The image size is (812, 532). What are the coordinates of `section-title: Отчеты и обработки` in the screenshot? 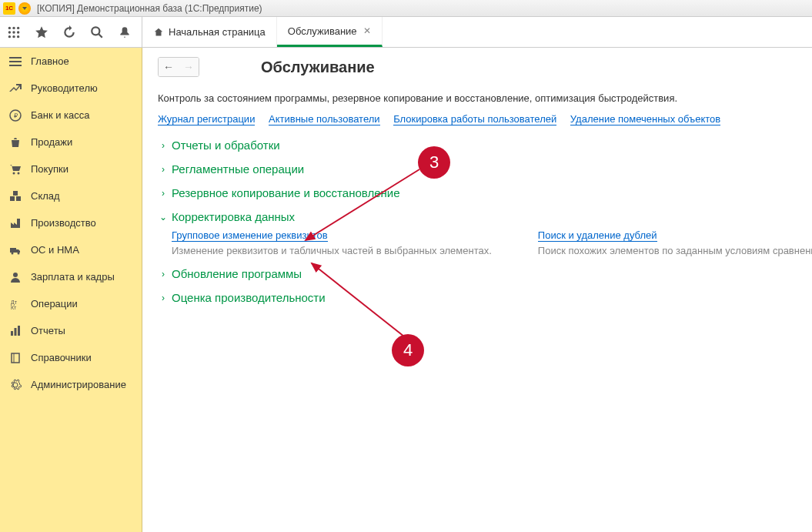 It's located at (226, 145).